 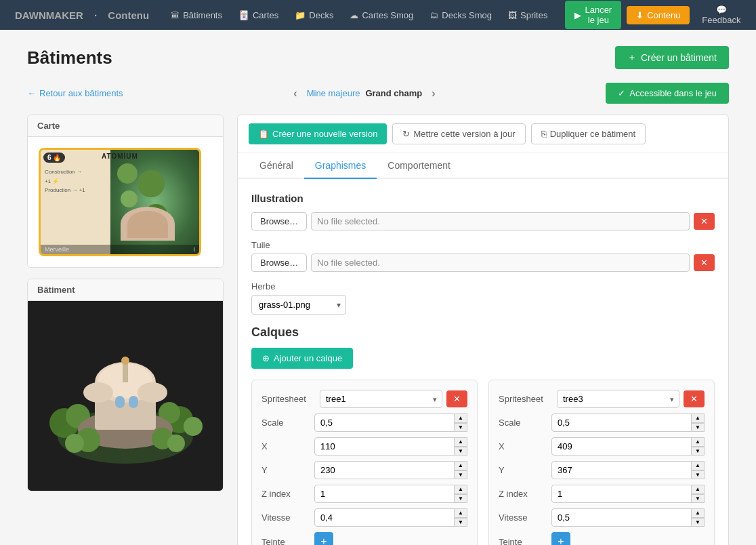 What do you see at coordinates (698, 423) in the screenshot?
I see `layer-2-scale-spin: ▲ ▼` at bounding box center [698, 423].